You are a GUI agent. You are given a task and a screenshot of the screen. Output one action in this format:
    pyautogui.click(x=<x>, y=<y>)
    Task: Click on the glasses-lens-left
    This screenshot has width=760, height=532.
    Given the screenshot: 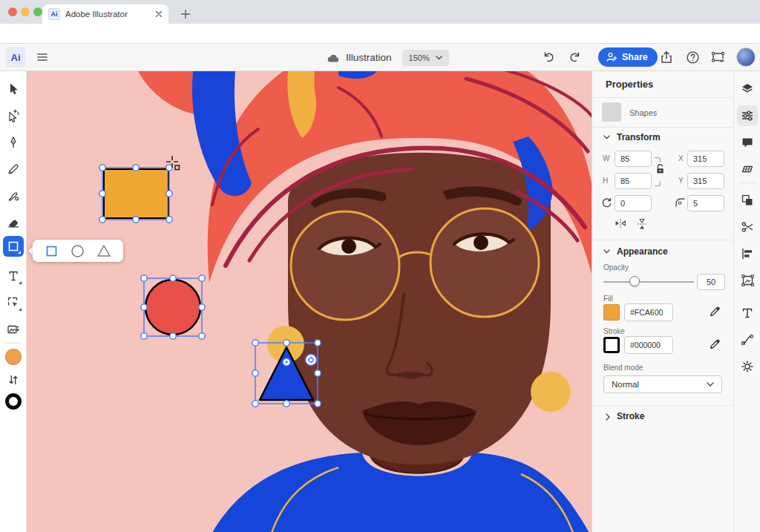 What is the action you would take?
    pyautogui.click(x=345, y=266)
    